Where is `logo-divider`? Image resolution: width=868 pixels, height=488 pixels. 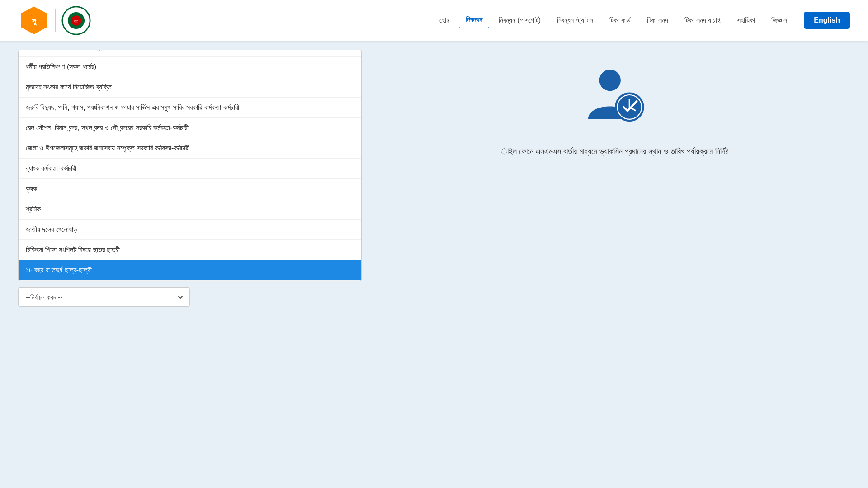
logo-divider is located at coordinates (56, 20).